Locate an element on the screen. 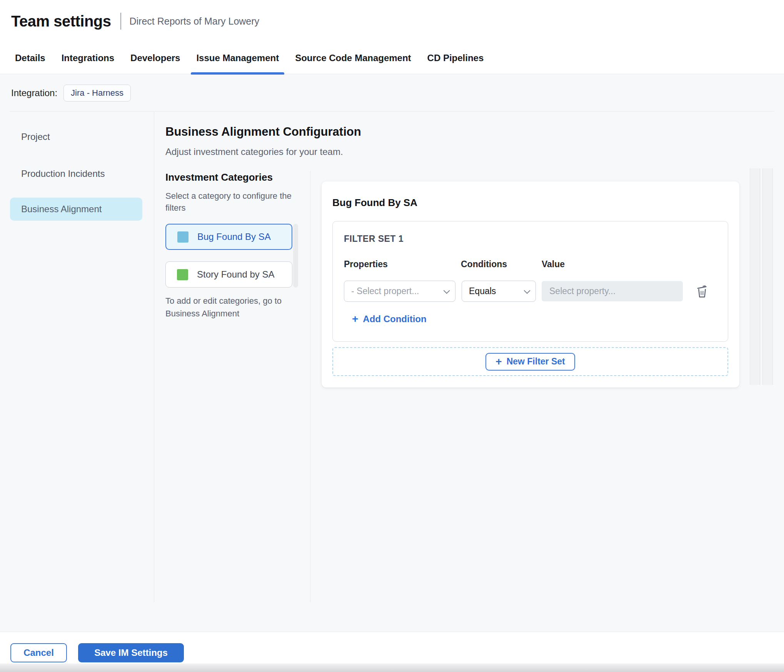 The width and height of the screenshot is (784, 672). header: Team settings Direct Reports of Mary Low… is located at coordinates (392, 21).